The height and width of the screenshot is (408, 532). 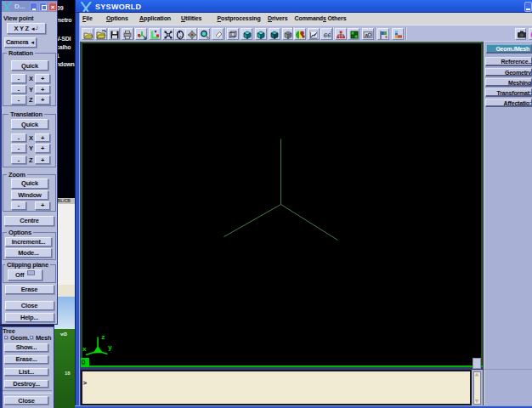 I want to click on svg-text: x, so click(x=85, y=348).